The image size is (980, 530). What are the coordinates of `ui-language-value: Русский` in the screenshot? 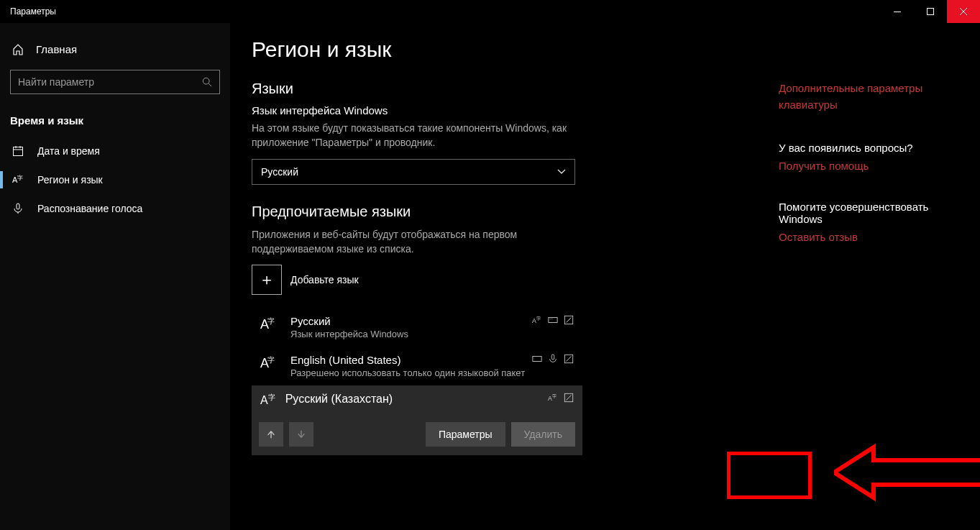 It's located at (280, 172).